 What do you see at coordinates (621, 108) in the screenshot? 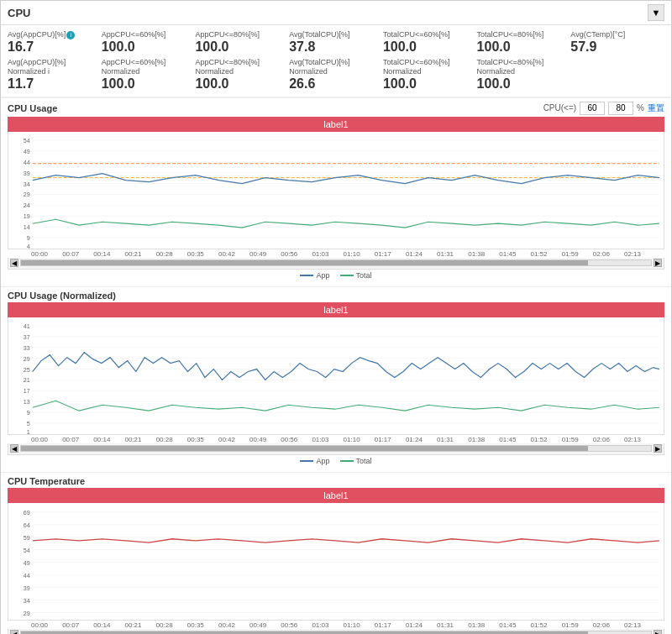
I see `threshold-80-input` at bounding box center [621, 108].